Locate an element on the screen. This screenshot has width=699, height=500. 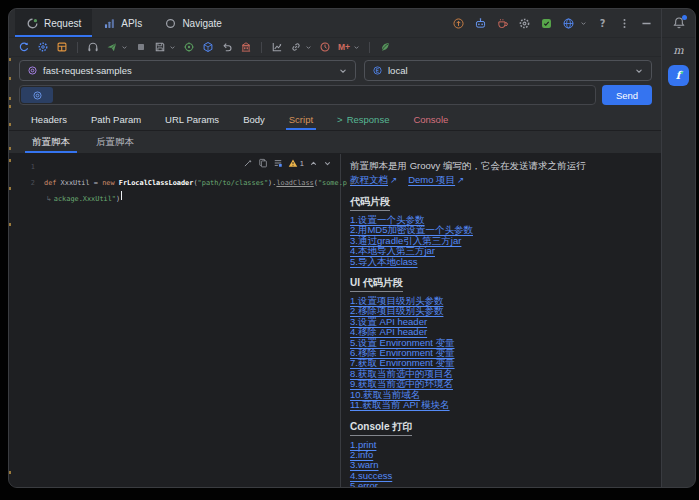
help-icon is located at coordinates (602, 24).